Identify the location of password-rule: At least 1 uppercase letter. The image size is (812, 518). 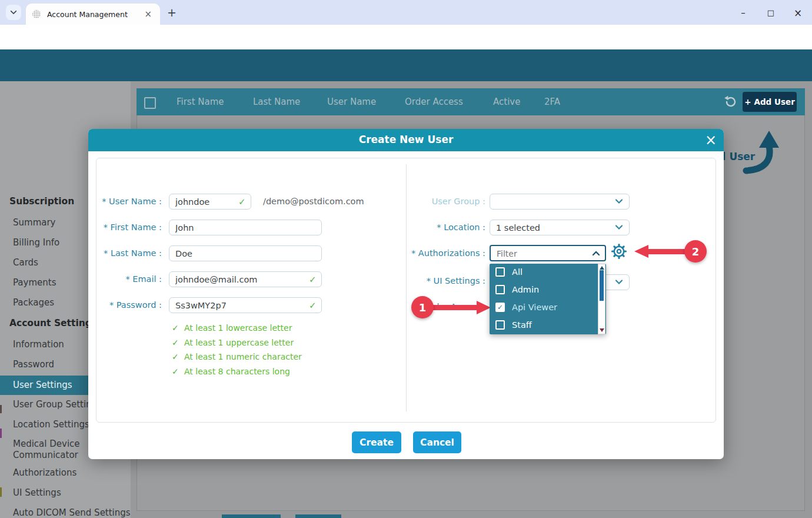
(239, 343).